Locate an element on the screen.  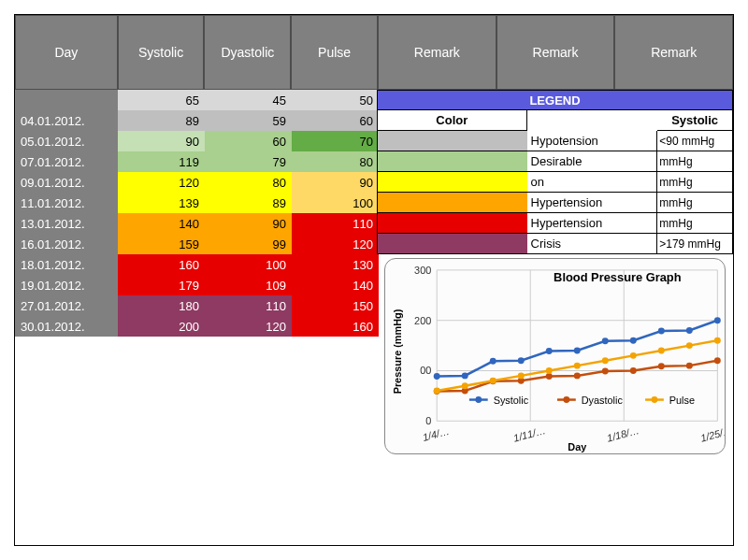
col-header-remark-2: Remark is located at coordinates (555, 52).